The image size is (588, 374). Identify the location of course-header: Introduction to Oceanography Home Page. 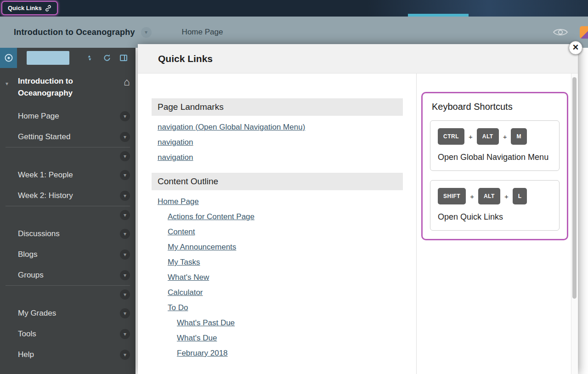
(294, 32).